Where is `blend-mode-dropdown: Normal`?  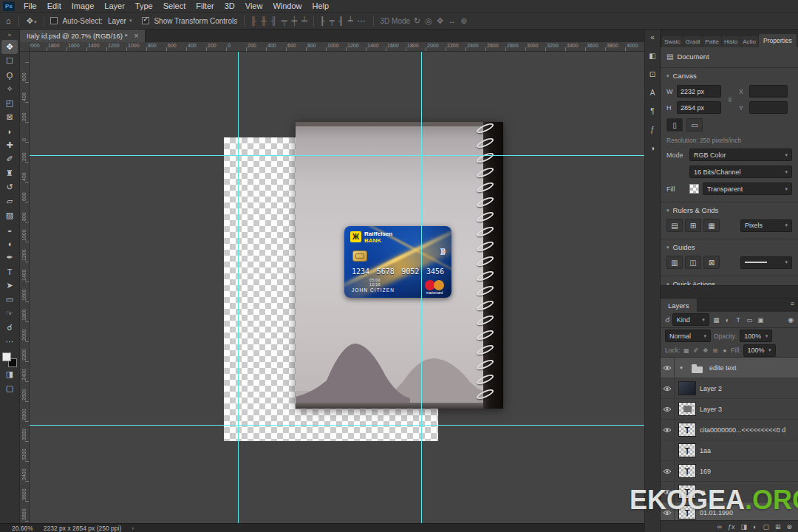 blend-mode-dropdown: Normal is located at coordinates (688, 335).